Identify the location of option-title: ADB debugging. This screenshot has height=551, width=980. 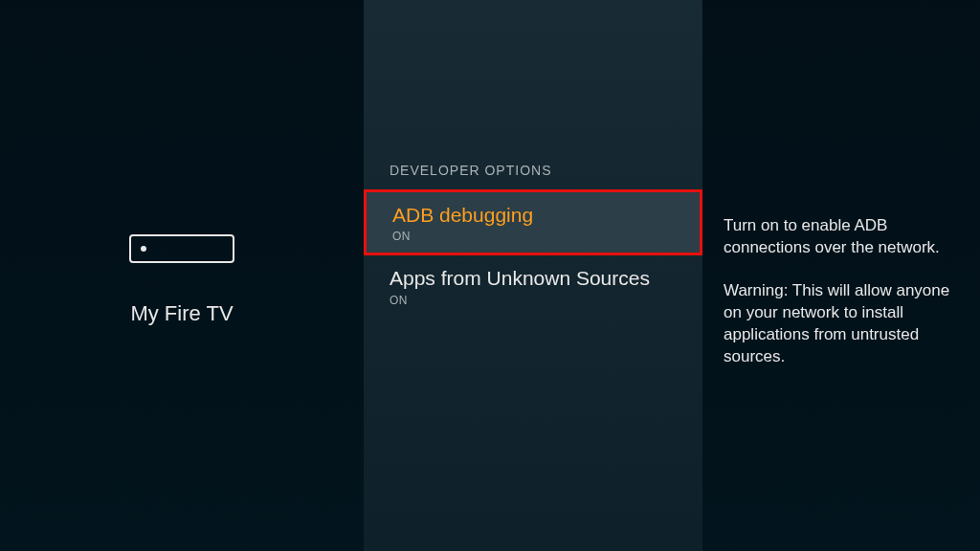
(533, 214).